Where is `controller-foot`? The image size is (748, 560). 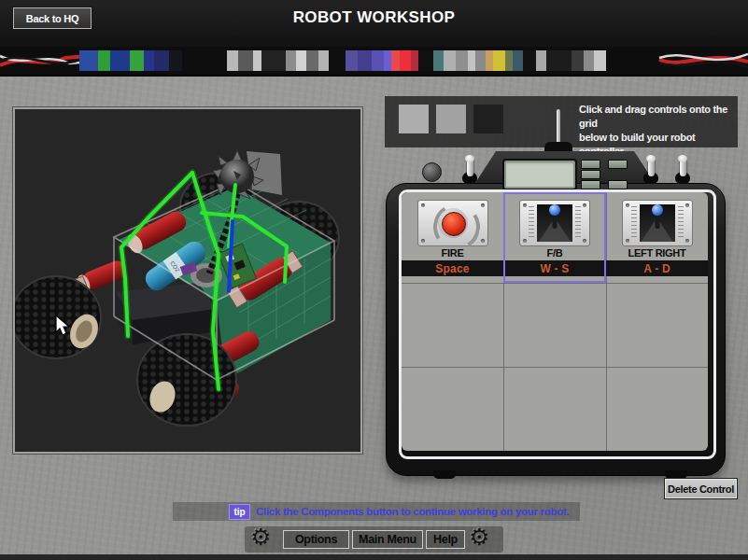 controller-foot is located at coordinates (445, 474).